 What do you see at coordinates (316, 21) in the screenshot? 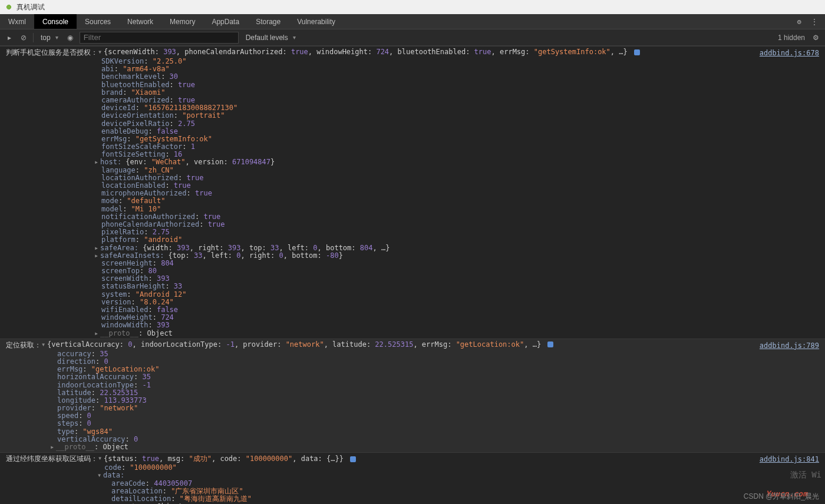
I see `tab-vulnerability: Vulnerability` at bounding box center [316, 21].